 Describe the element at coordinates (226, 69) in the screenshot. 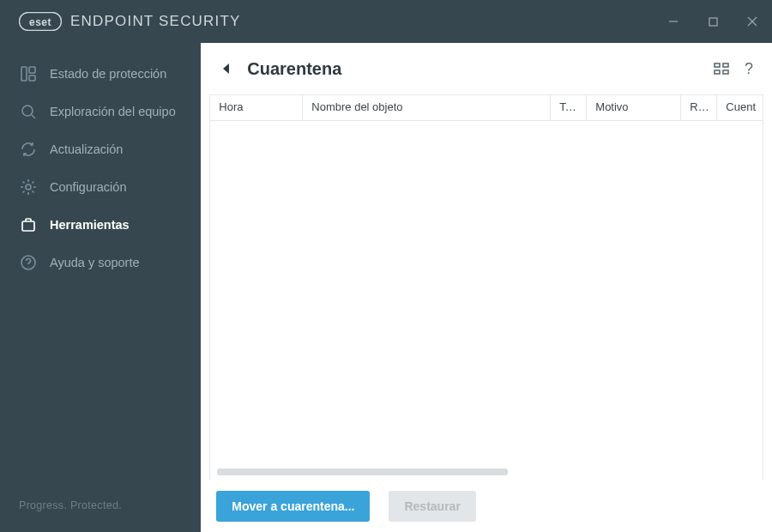

I see `back-button` at that location.